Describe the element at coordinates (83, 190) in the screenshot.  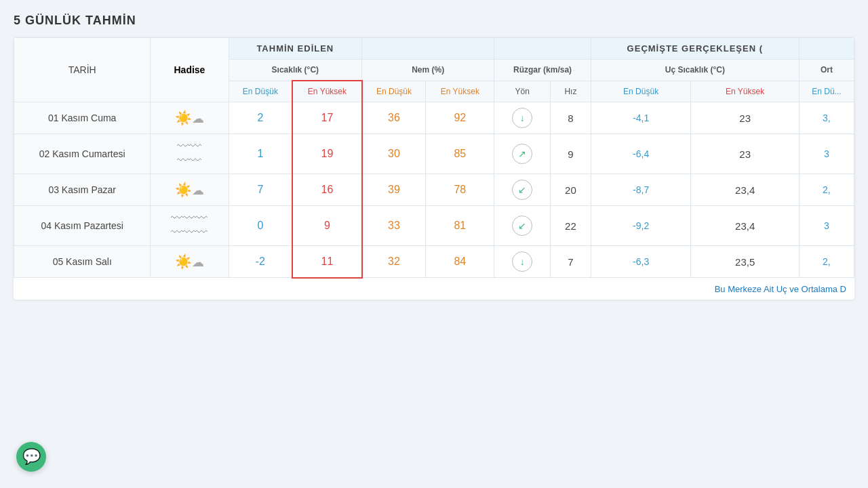
I see `tarih-cell: 03 Kasım Pazar` at that location.